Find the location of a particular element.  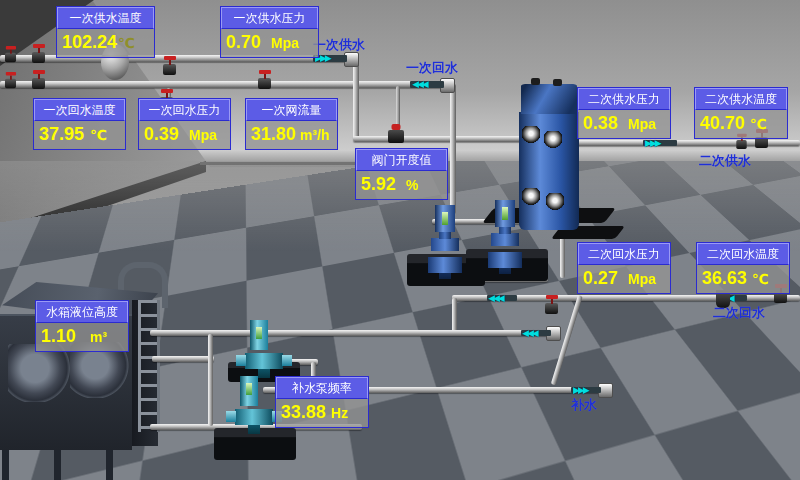

pipe-tank-manifold is located at coordinates (210, 380).